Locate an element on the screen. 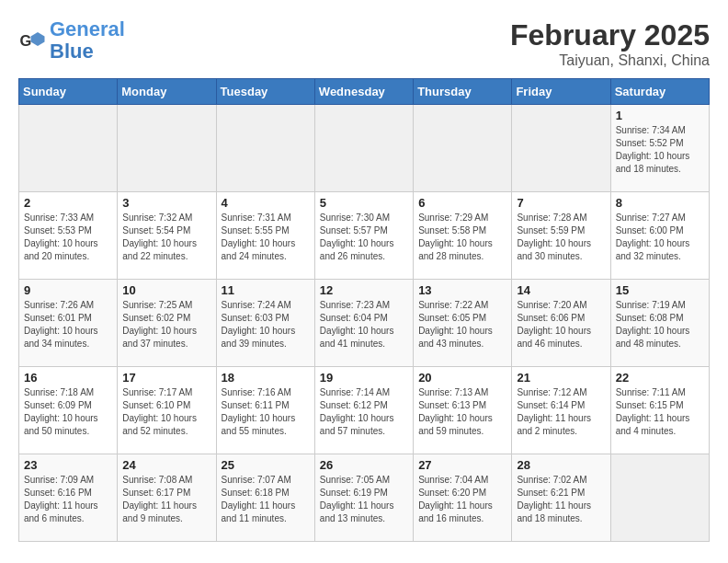  calendar-cell: 25Sunrise: 7:07 AM Sunset: 6:18 PM Dayli… is located at coordinates (265, 499).